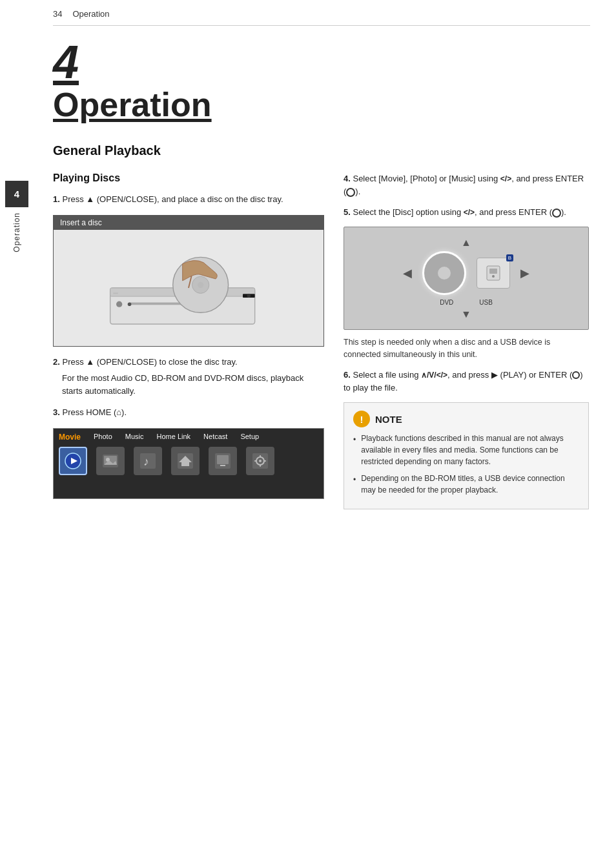 This screenshot has width=616, height=858. I want to click on dvd-select-box: ▲ ◀ B, so click(466, 278).